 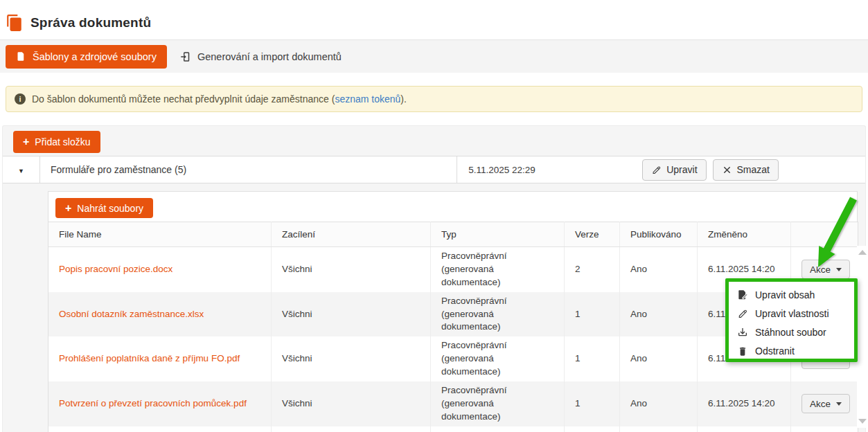 I want to click on file-link: Osobní dotazník zaměstnance.xlsx, so click(x=132, y=314).